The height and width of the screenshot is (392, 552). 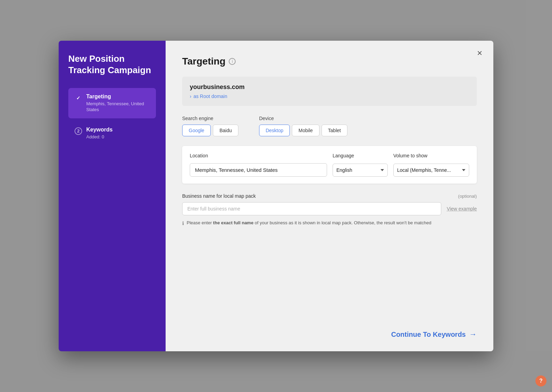 I want to click on device-tablet: Tablet, so click(x=335, y=130).